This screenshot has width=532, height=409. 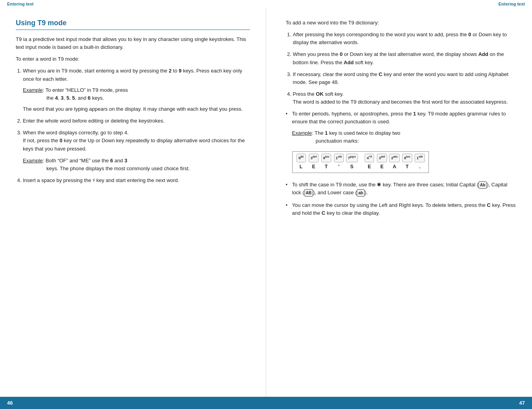 I want to click on header-left-title: Entering text, so click(x=20, y=4).